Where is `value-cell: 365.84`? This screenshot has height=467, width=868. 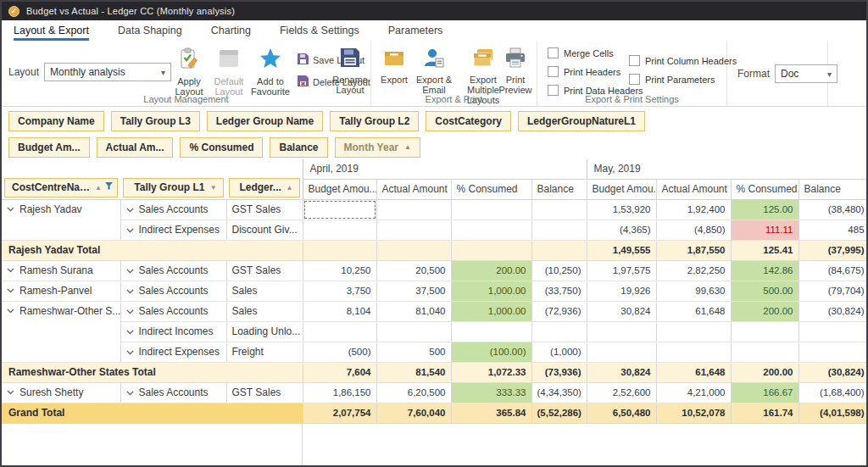 value-cell: 365.84 is located at coordinates (492, 413).